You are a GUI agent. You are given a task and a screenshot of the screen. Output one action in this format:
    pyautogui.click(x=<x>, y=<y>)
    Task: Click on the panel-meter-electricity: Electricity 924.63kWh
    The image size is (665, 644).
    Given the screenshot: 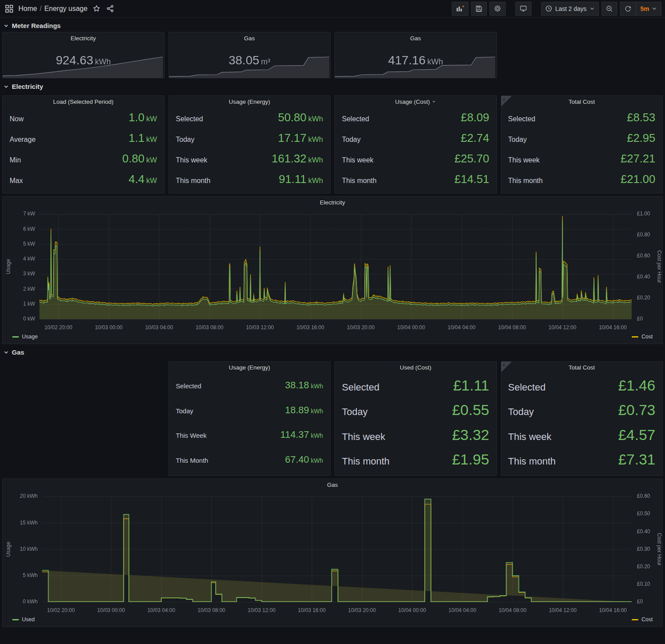 What is the action you would take?
    pyautogui.click(x=83, y=55)
    